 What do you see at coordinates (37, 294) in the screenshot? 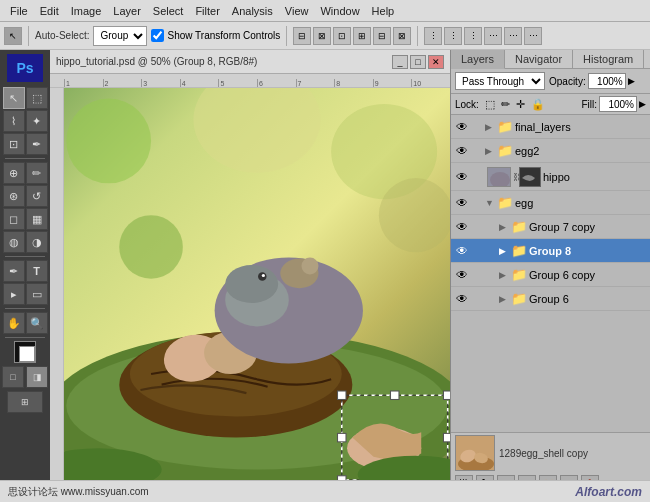
I see `shape-tool: ▭` at bounding box center [37, 294].